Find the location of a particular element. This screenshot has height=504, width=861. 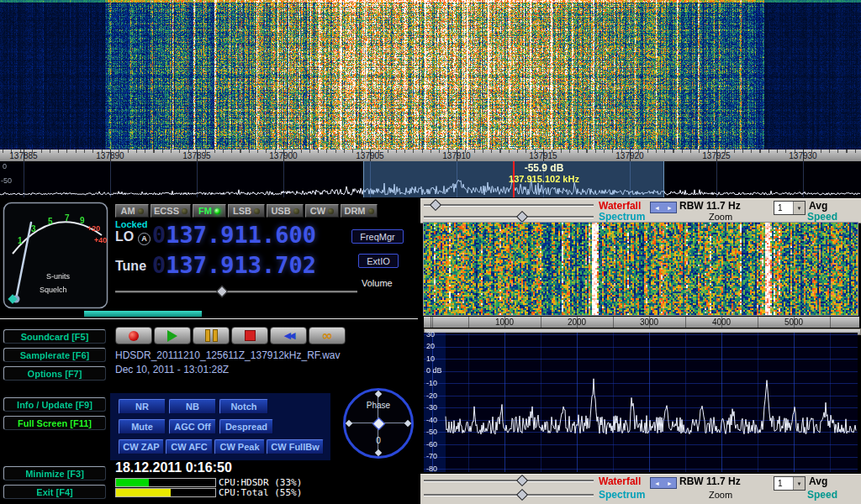

main-spectrum: 0 -50 -55.9 dB 137.915.102 kHz is located at coordinates (430, 180).